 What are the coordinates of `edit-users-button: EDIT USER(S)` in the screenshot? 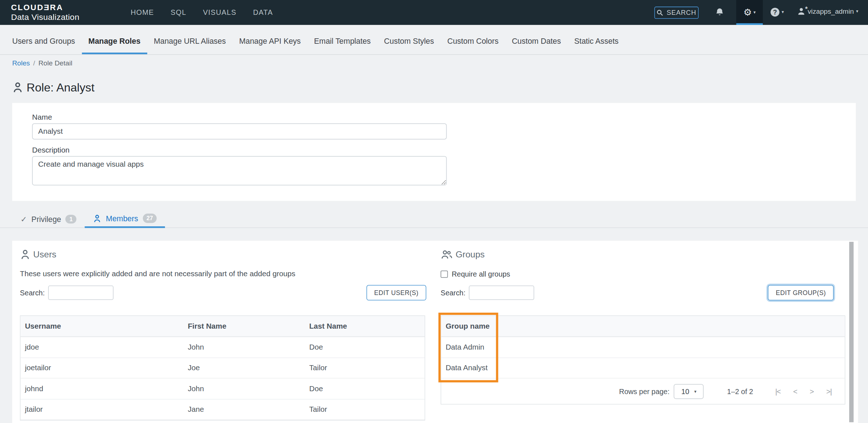 It's located at (396, 293).